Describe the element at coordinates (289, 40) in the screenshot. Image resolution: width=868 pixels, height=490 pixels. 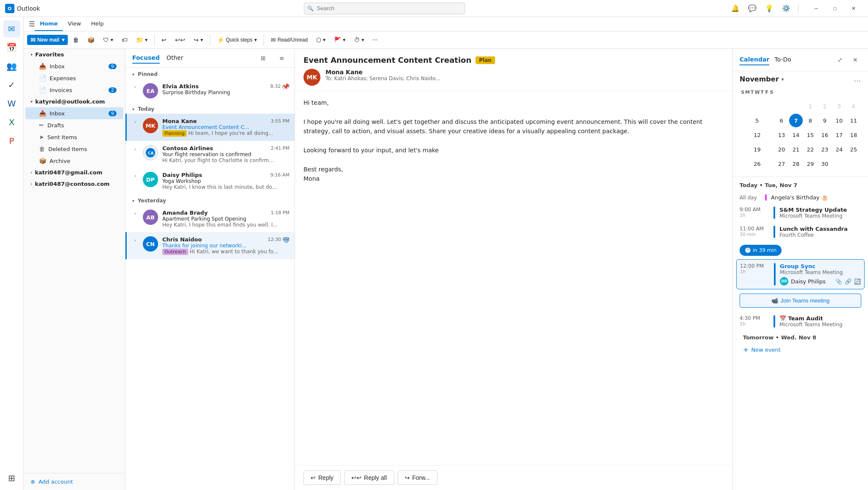
I see `read-unread-button: ✉ Read/Unread` at that location.